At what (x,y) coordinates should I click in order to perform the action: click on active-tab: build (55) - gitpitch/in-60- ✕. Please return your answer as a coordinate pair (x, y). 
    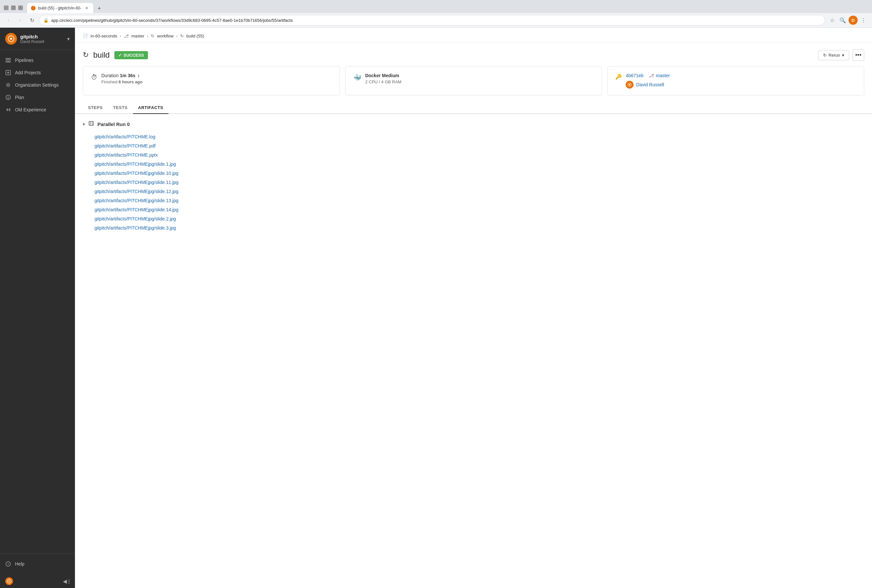
    Looking at the image, I should click on (60, 8).